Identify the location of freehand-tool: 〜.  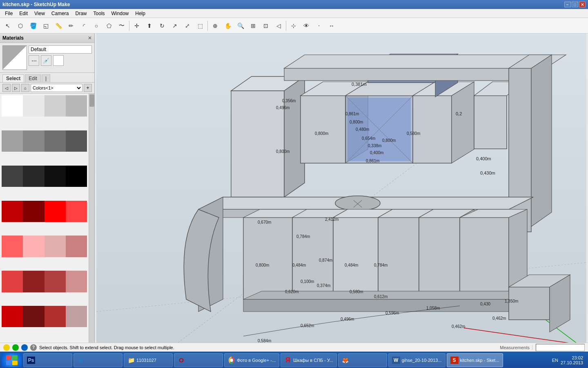
(122, 26).